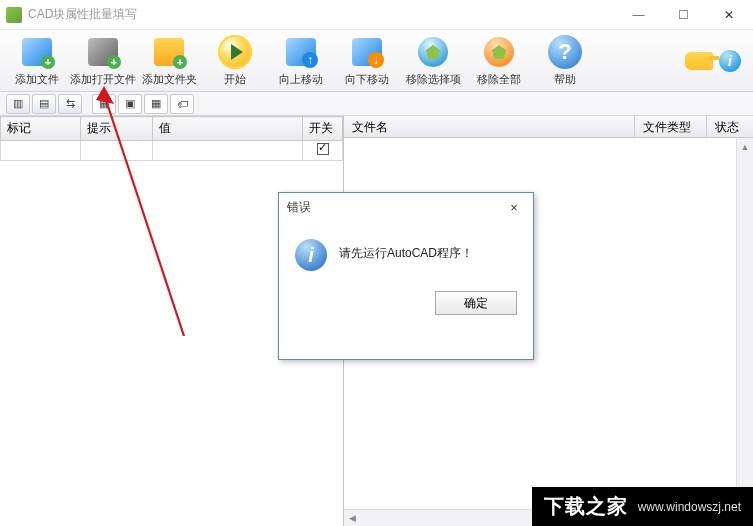 The width and height of the screenshot is (753, 526). I want to click on add-file-button: + 添加文件, so click(37, 60).